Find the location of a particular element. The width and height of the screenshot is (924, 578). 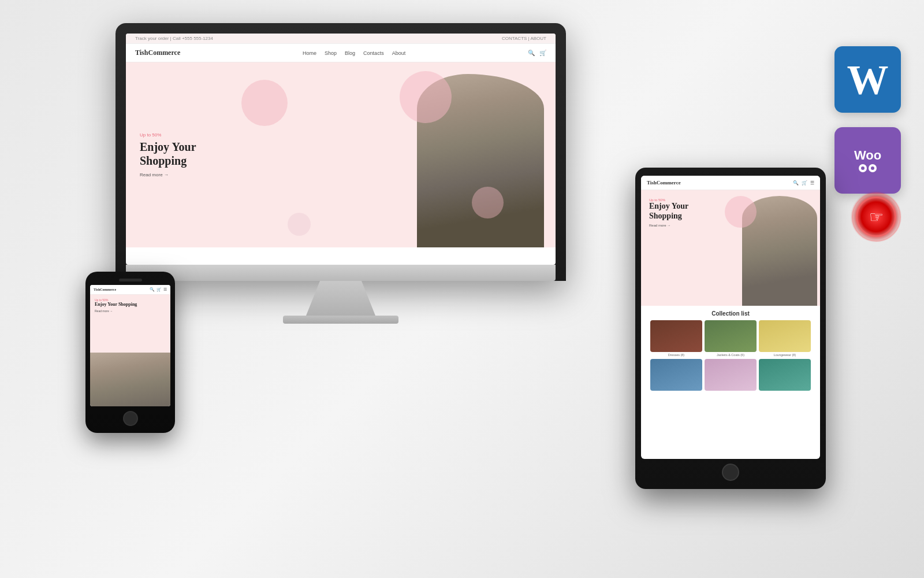

monitor-base is located at coordinates (341, 320).